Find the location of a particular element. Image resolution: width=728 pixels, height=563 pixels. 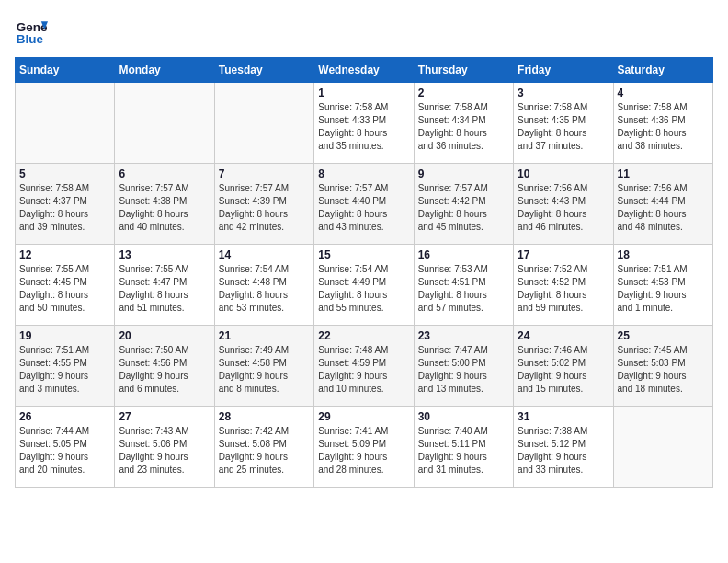

day-info: Sunrise: 7:42 AM Sunset: 5:08 PM Dayligh… is located at coordinates (265, 451).